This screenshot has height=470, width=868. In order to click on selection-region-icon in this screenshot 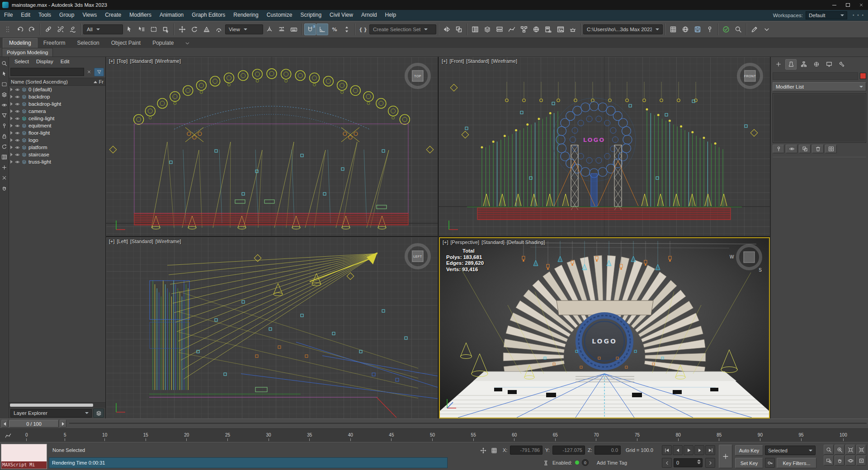, I will do `click(5, 84)`.